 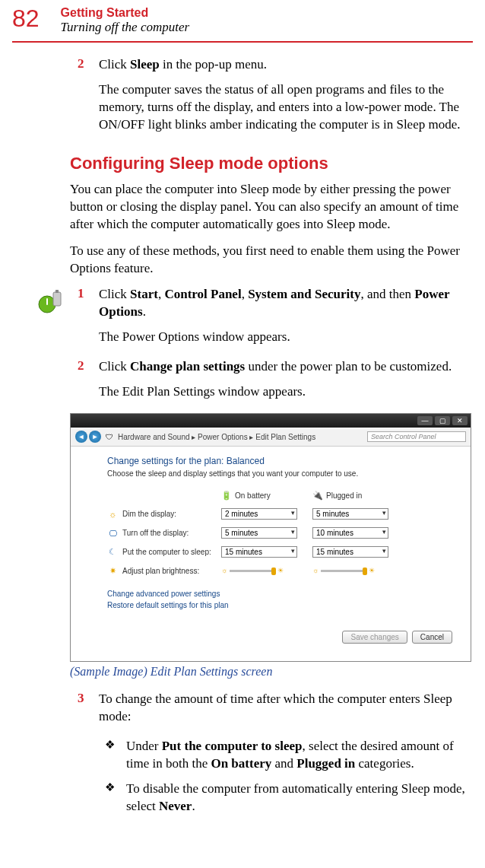 I want to click on dim-display-label: ☼Dim the display:, so click(x=164, y=514).